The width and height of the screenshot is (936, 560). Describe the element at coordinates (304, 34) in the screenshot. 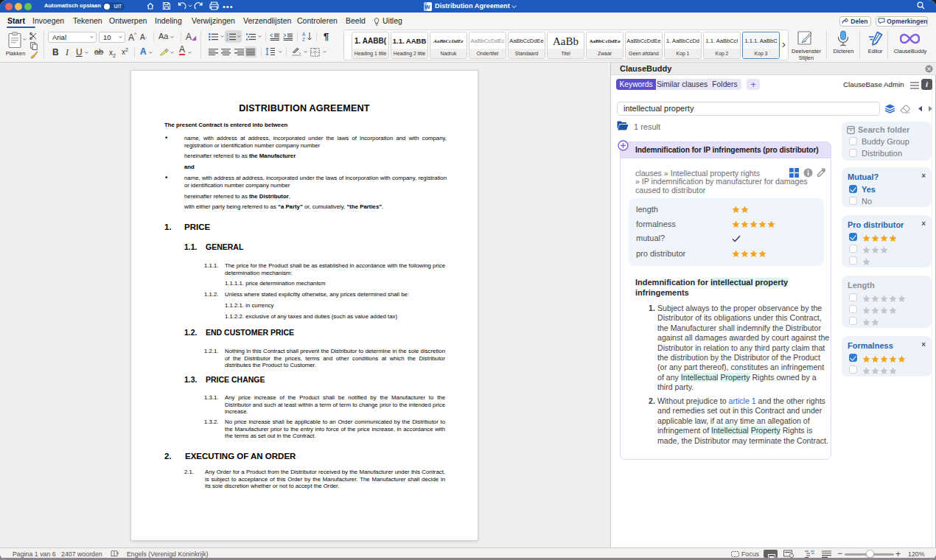

I see `svg-text: A` at that location.